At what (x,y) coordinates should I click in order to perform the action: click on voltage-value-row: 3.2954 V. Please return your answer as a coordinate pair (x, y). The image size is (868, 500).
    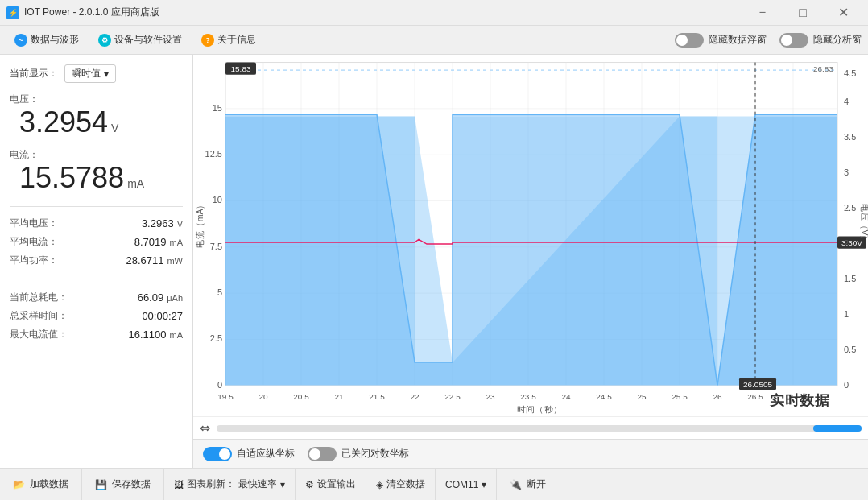
    Looking at the image, I should click on (97, 122).